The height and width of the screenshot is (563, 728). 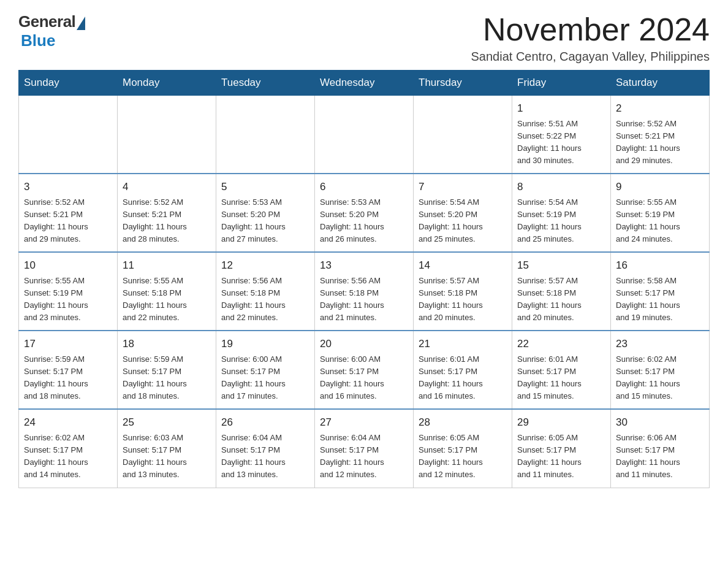 I want to click on weekday-header-thursday: Thursday, so click(x=463, y=83).